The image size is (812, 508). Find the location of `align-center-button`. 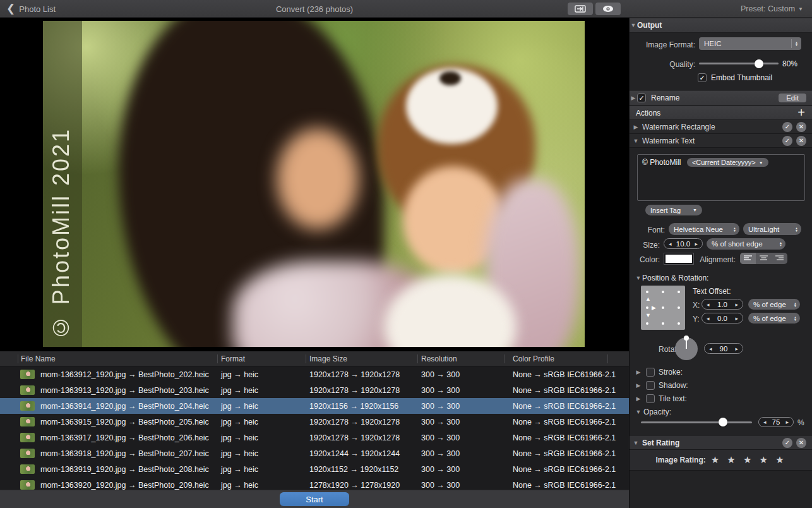

align-center-button is located at coordinates (764, 258).